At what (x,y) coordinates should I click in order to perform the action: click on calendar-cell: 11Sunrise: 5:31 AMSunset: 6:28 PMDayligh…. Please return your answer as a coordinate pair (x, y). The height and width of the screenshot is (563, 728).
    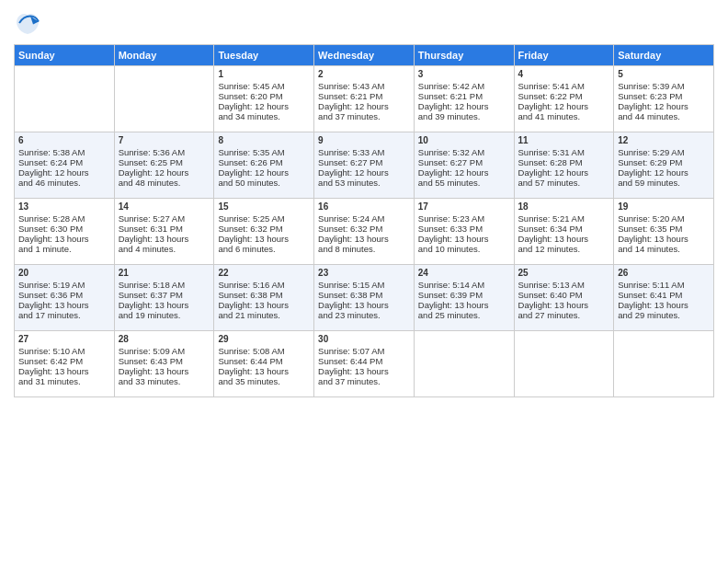
    Looking at the image, I should click on (564, 166).